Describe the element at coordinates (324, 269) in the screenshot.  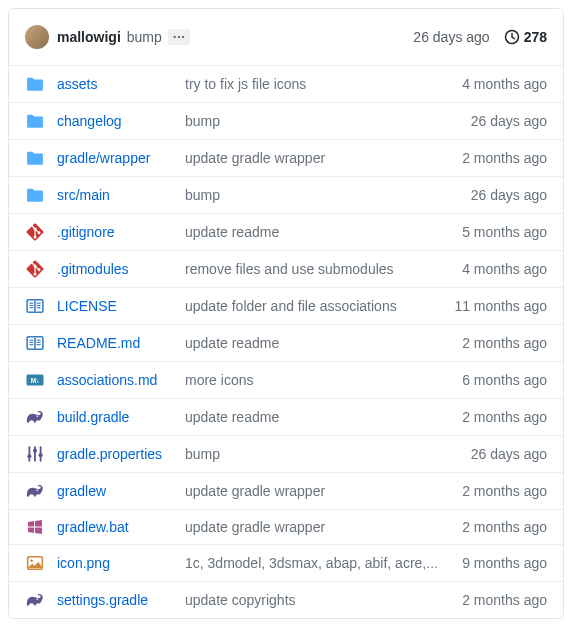
I see `file-commit-message: remove files and use submodules` at that location.